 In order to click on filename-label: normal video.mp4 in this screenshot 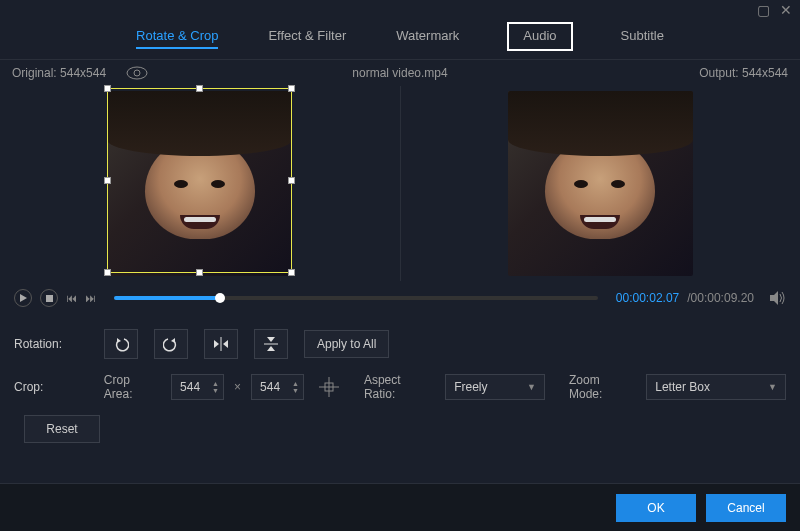, I will do `click(400, 73)`.